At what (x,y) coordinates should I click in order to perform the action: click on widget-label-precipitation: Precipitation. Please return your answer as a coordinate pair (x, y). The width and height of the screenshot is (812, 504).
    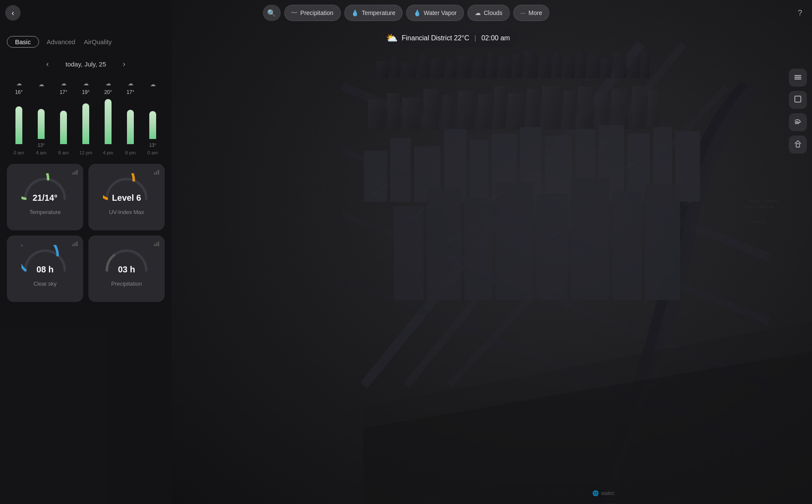
    Looking at the image, I should click on (127, 284).